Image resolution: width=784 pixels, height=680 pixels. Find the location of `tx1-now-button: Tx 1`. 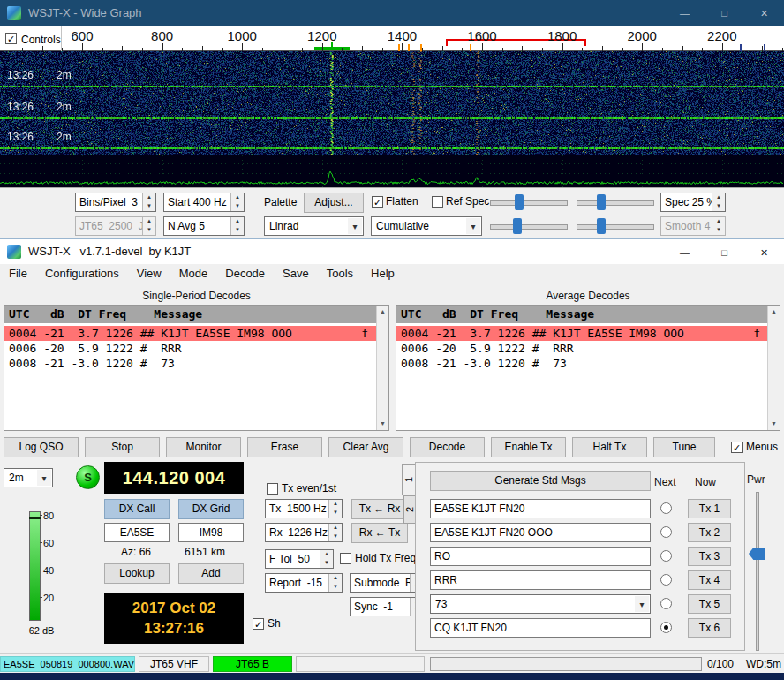

tx1-now-button: Tx 1 is located at coordinates (710, 509).